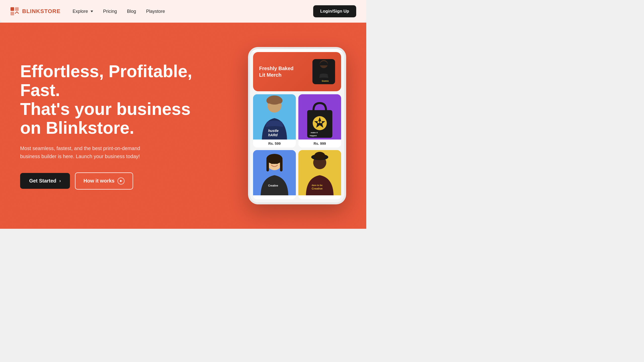 The height and width of the screenshot is (362, 644). What do you see at coordinates (108, 181) in the screenshot?
I see `hero-buttons: Get Started › How it works ▶` at bounding box center [108, 181].